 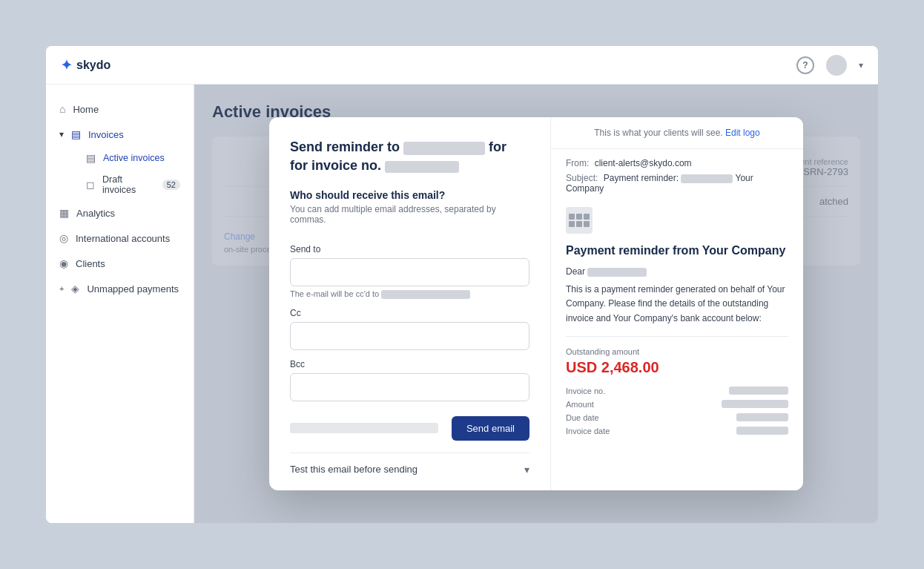 What do you see at coordinates (409, 336) in the screenshot?
I see `cc-input` at bounding box center [409, 336].